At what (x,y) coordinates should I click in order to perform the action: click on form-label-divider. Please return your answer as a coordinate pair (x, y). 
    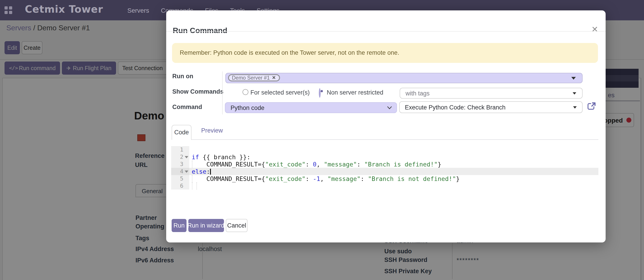
    Looking at the image, I should click on (222, 93).